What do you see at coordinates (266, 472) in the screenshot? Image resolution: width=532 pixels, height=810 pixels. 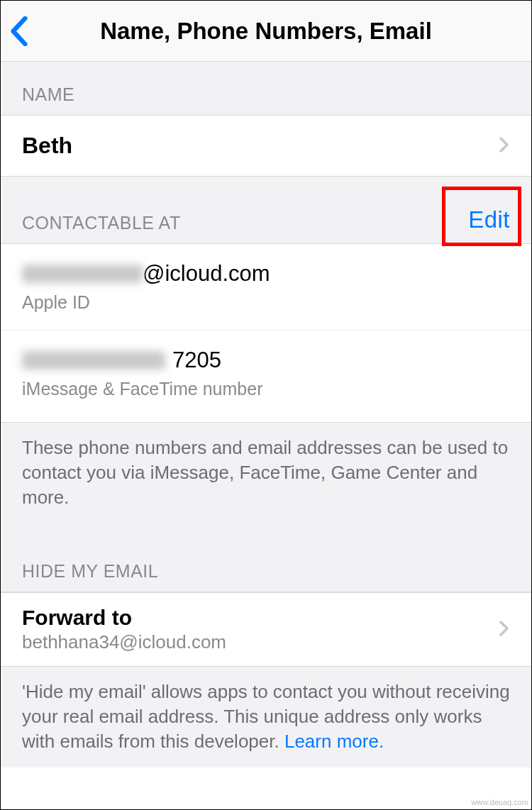 I see `contactable-footer: These phone numbers and email addresses …` at bounding box center [266, 472].